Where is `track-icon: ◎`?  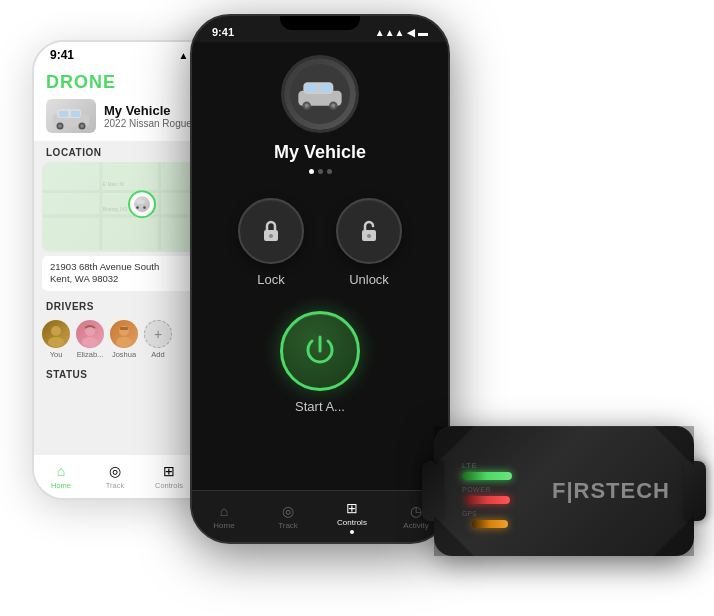 track-icon: ◎ is located at coordinates (115, 471).